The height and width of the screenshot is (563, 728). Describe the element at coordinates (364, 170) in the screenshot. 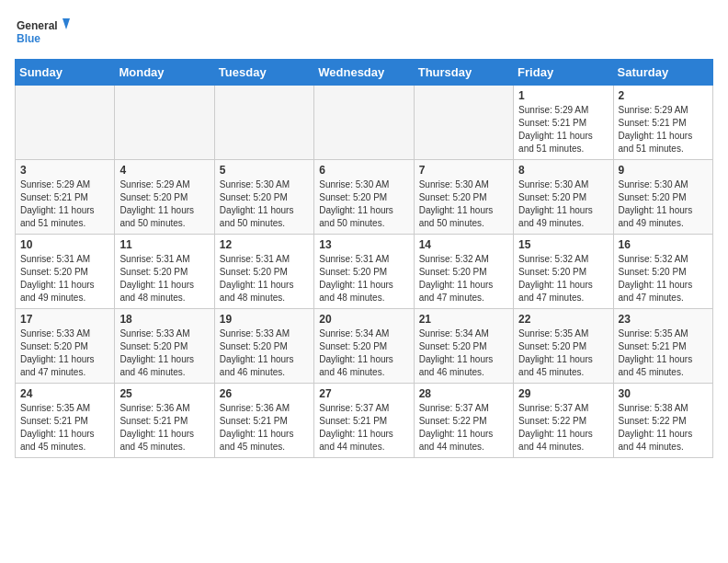

I see `day-number: 6` at that location.